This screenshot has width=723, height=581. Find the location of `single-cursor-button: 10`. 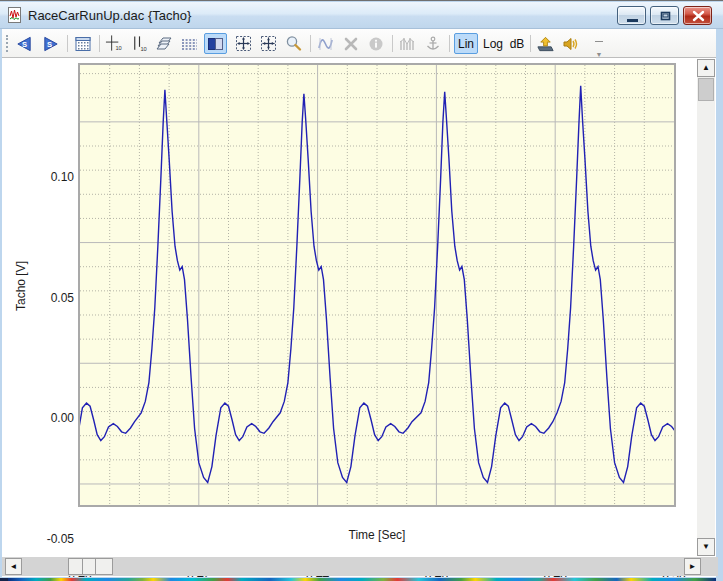

single-cursor-button: 10 is located at coordinates (114, 44).